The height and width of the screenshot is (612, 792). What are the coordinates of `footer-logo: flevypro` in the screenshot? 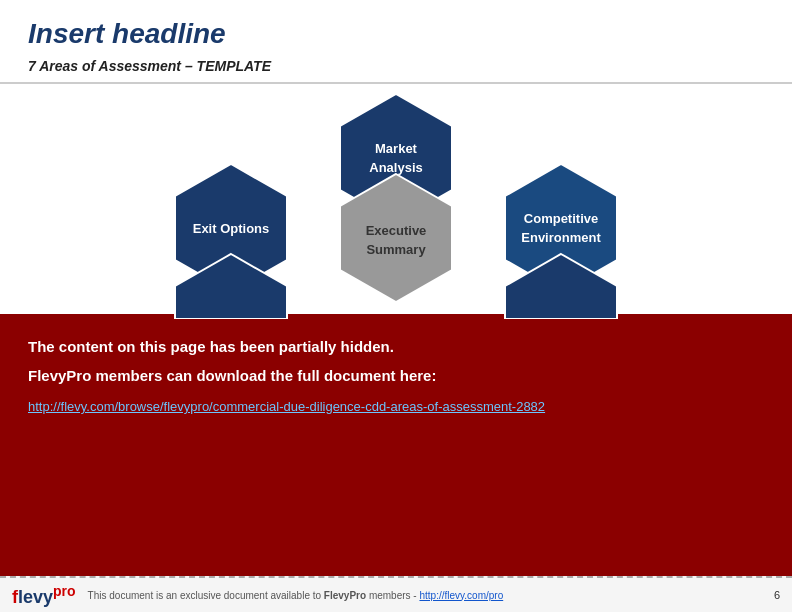 It's located at (44, 596).